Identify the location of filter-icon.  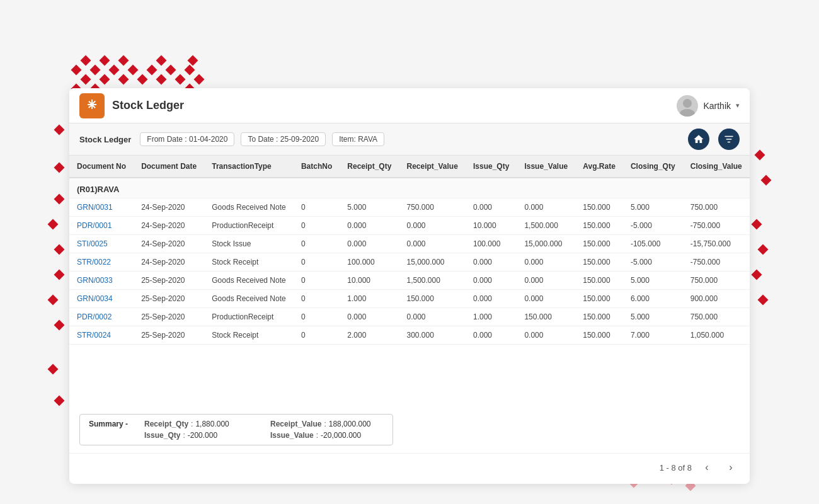
(729, 139).